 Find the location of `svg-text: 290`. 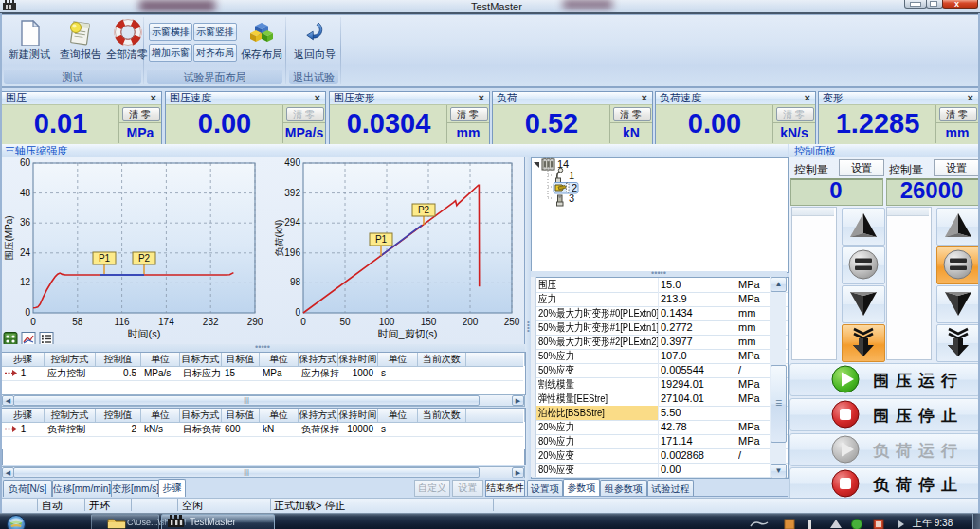

svg-text: 290 is located at coordinates (256, 322).